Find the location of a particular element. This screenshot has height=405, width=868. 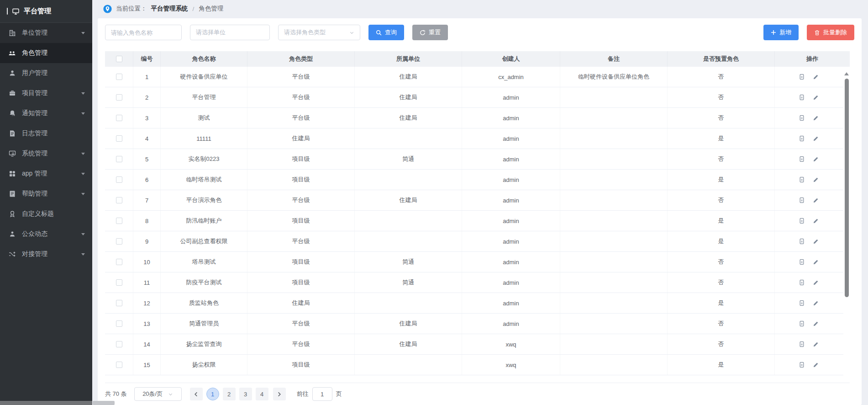

sidebar-item-label: 日志管理 is located at coordinates (35, 133).